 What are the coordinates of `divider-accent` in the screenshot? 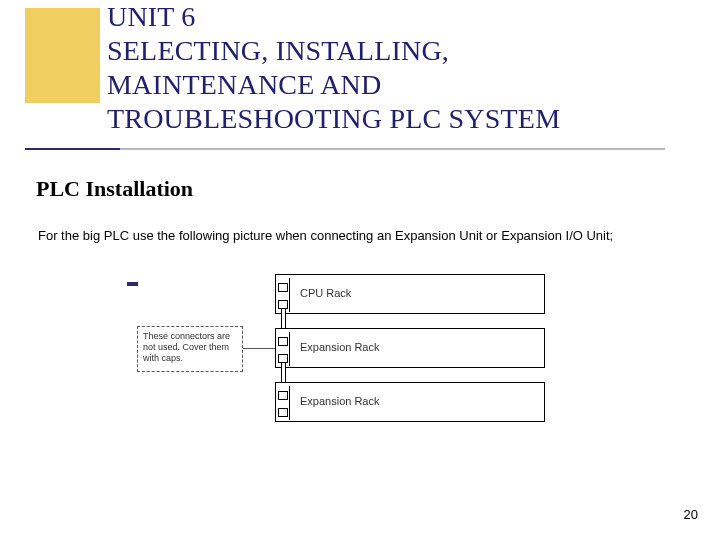 It's located at (72, 149).